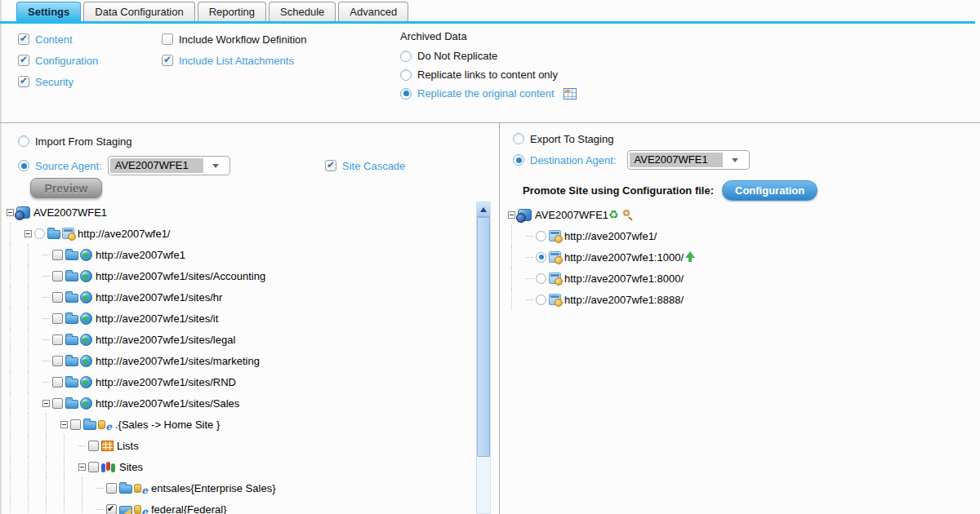 Image resolution: width=980 pixels, height=514 pixels. What do you see at coordinates (373, 11) in the screenshot?
I see `tab-advanced: Advanced` at bounding box center [373, 11].